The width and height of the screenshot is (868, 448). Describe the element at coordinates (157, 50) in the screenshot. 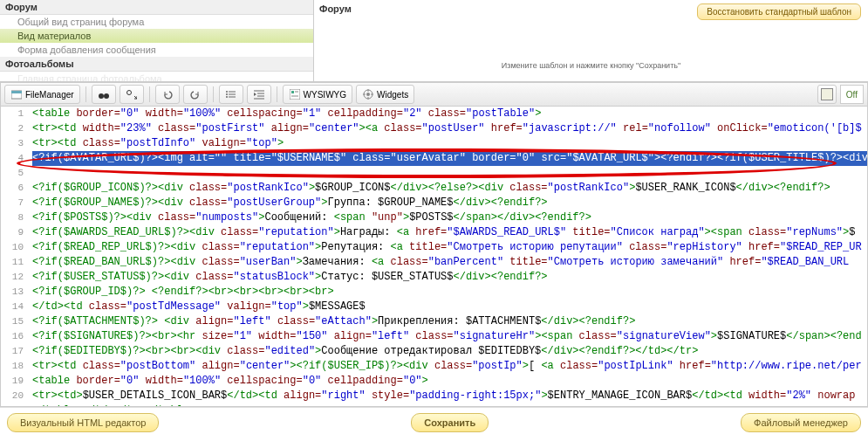

I see `tree-item-add-msg-form: Форма добавления сообщения` at that location.